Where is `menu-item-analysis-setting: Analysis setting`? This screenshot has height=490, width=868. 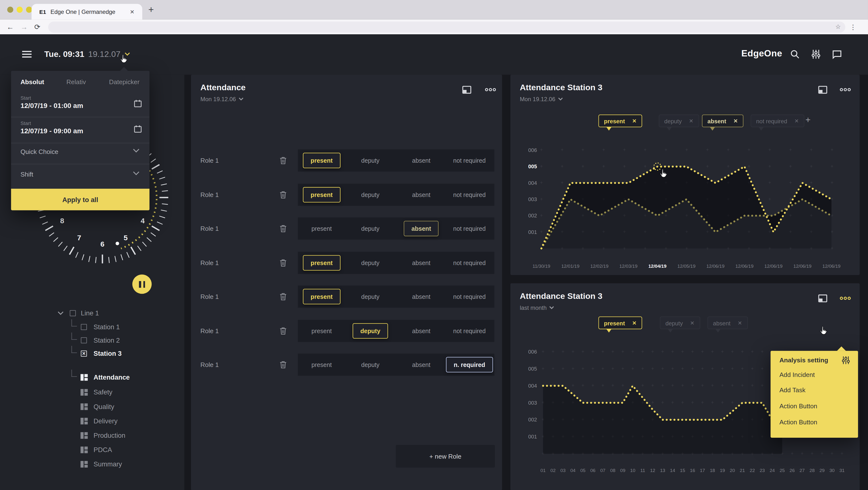 menu-item-analysis-setting: Analysis setting is located at coordinates (804, 360).